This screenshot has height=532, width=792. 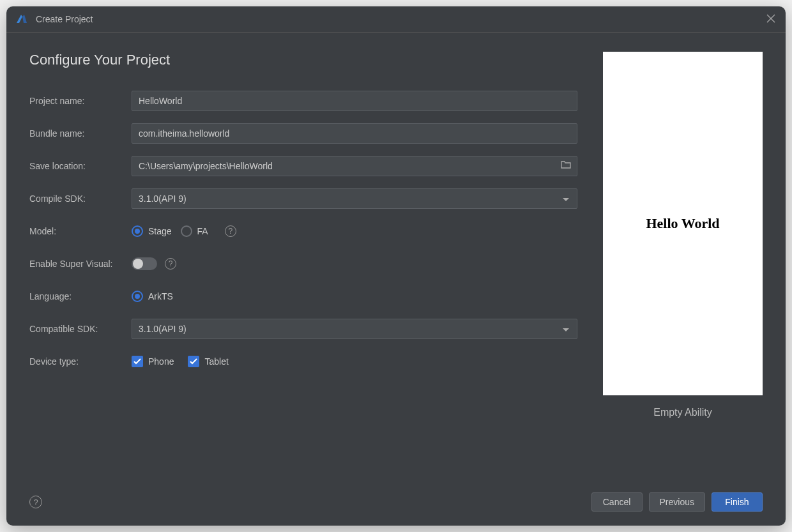 What do you see at coordinates (303, 264) in the screenshot?
I see `super-visual-row: Enable Super Visual: ?` at bounding box center [303, 264].